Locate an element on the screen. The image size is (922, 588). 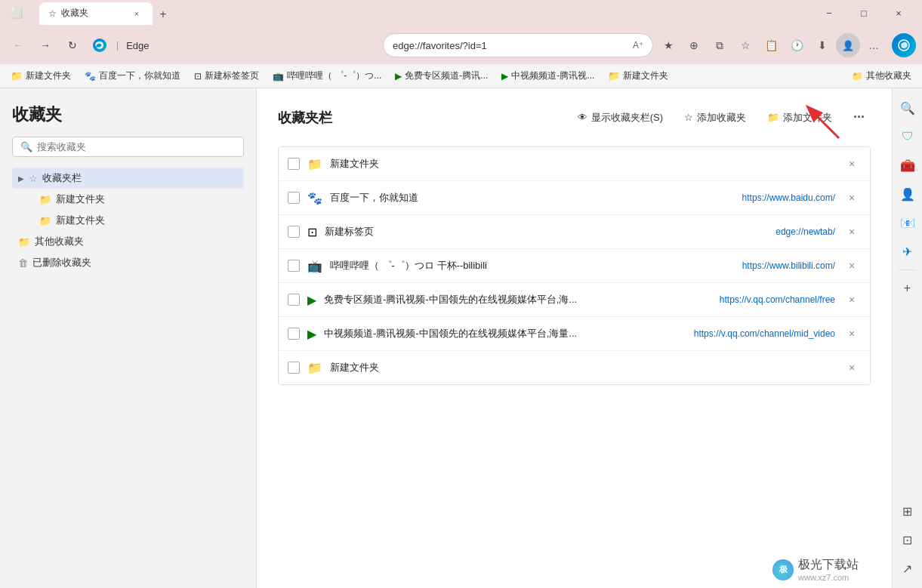
right-sidebar: 🔍 🛡 🧰 👤 📧 ✈ + ⊞ ⊡ ↗ is located at coordinates (907, 338).